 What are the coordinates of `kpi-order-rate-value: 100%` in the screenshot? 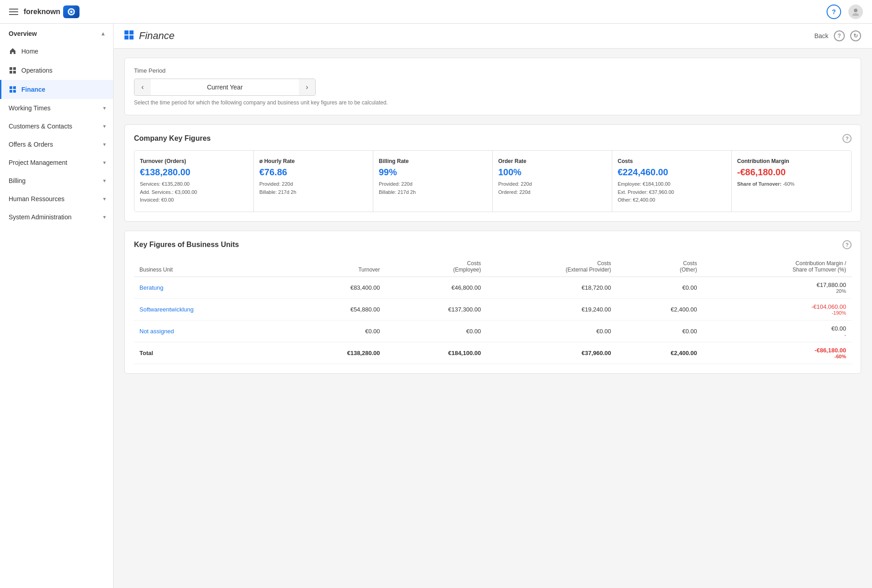 It's located at (552, 173).